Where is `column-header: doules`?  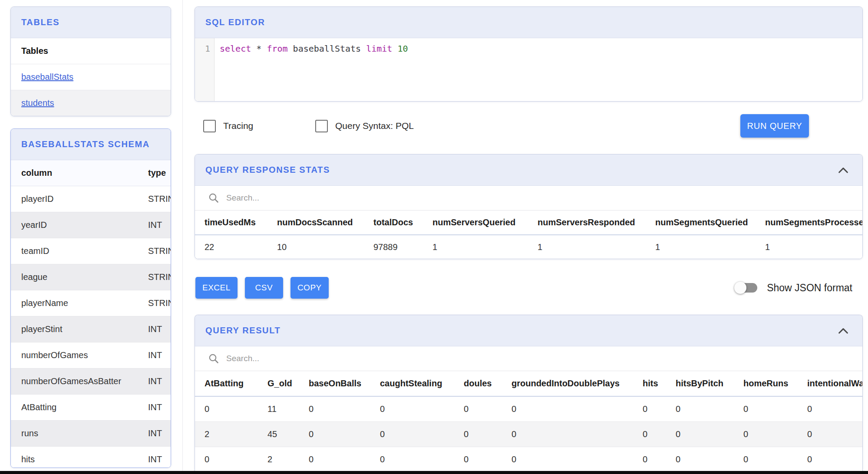
column-header: doules is located at coordinates (488, 384).